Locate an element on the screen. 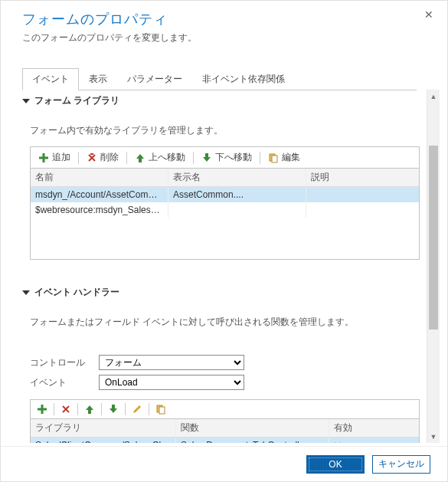 The height and width of the screenshot is (482, 448). col-display: 表示名 is located at coordinates (237, 178).